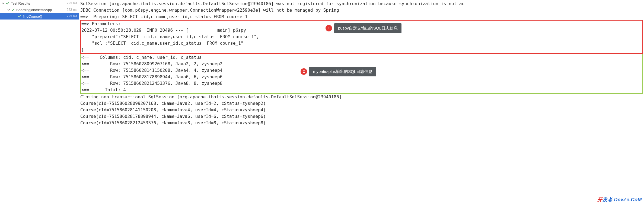  Describe the element at coordinates (368, 28) in the screenshot. I see `callout-text: p6spy自定义输出的SQL日志信息` at that location.